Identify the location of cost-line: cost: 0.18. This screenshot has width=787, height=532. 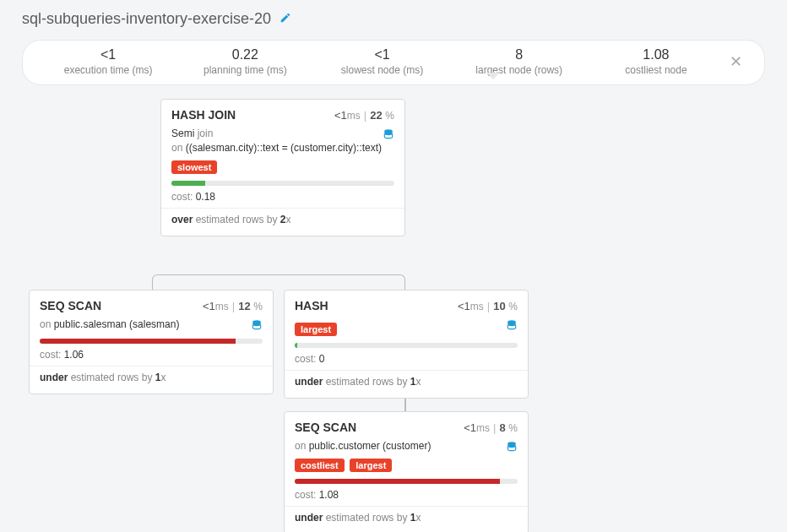
(283, 197).